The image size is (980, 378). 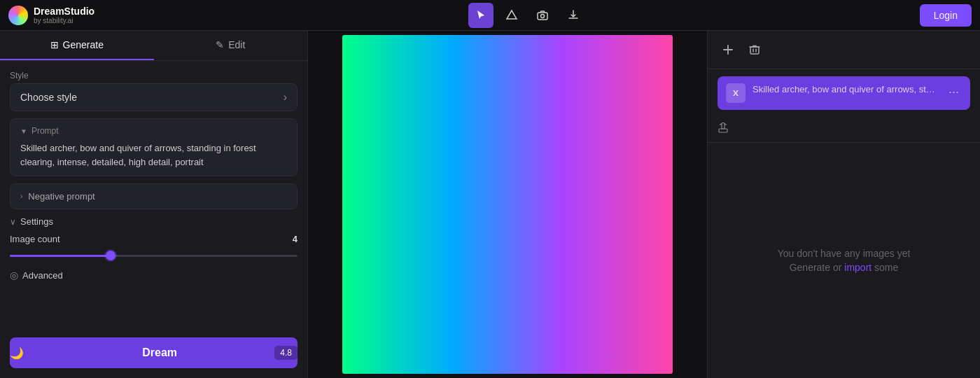 I want to click on gen-card-text: Skilled archer, bow and quiver of arrows…, so click(x=846, y=90).